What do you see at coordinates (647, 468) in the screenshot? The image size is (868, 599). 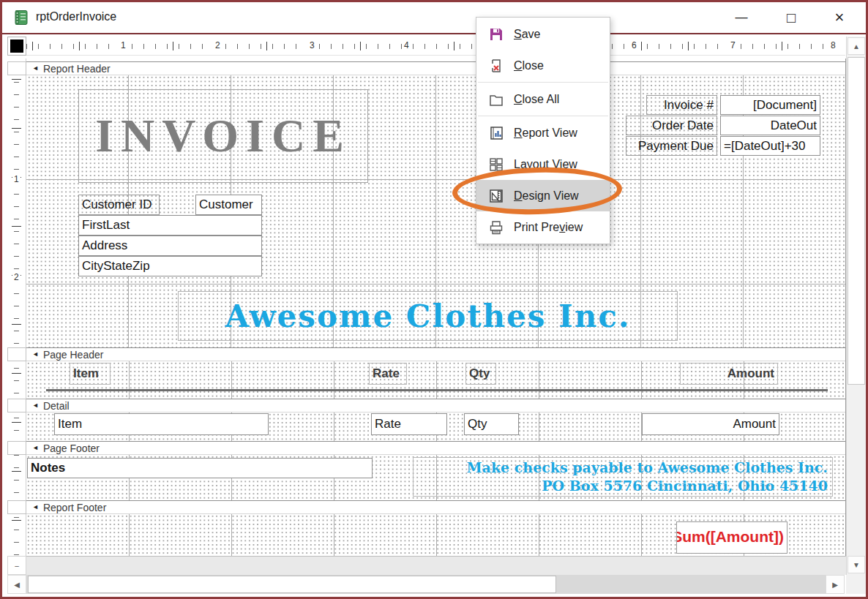 I see `payable-line-1: Make checks payable to Awesome Clothes I…` at bounding box center [647, 468].